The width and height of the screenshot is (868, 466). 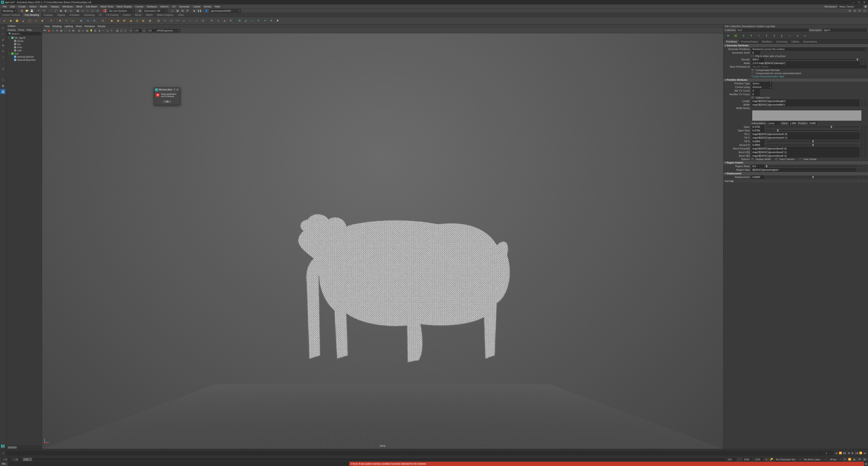 What do you see at coordinates (855, 460) in the screenshot?
I see `audio-icon: 🔈` at bounding box center [855, 460].